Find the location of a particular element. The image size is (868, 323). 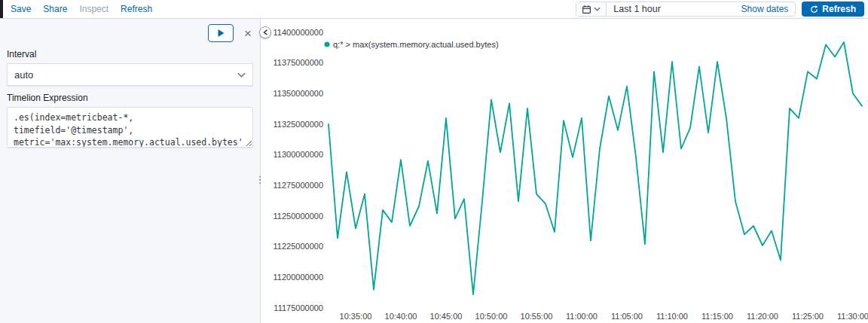

time-controls: Last 1 hour Show dates Refresh is located at coordinates (722, 9).